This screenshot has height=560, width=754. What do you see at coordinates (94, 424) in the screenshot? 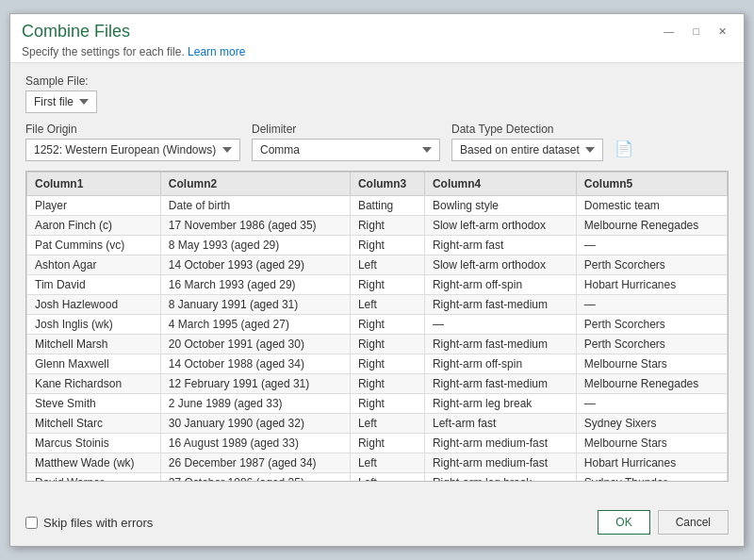
I see `table-cell: Mitchell Starc` at bounding box center [94, 424].